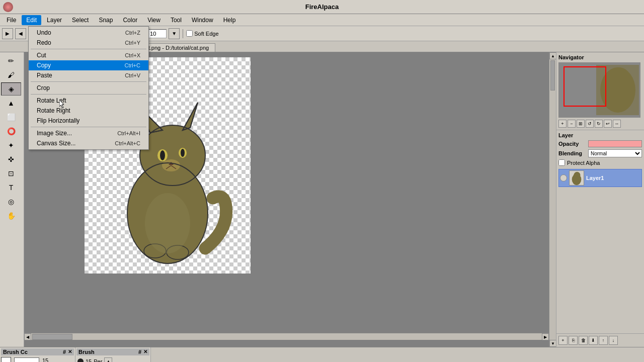 The image size is (644, 362). I want to click on undo-label: Undo, so click(44, 33).